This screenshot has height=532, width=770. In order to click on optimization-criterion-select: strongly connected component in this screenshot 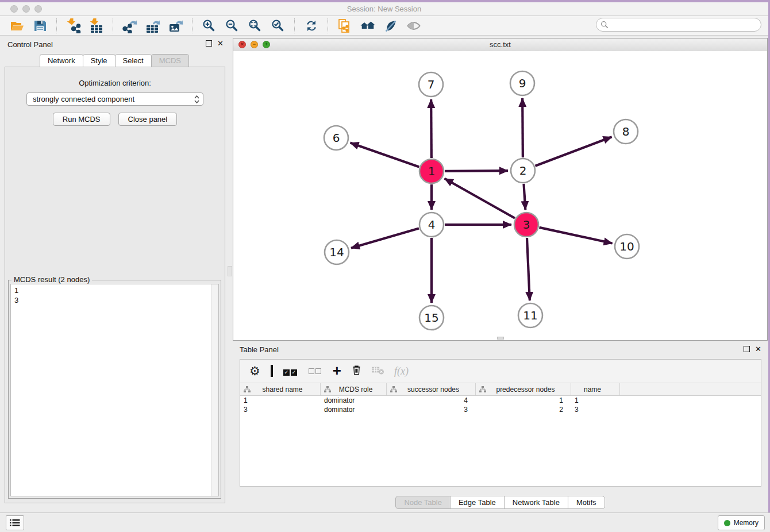, I will do `click(115, 99)`.